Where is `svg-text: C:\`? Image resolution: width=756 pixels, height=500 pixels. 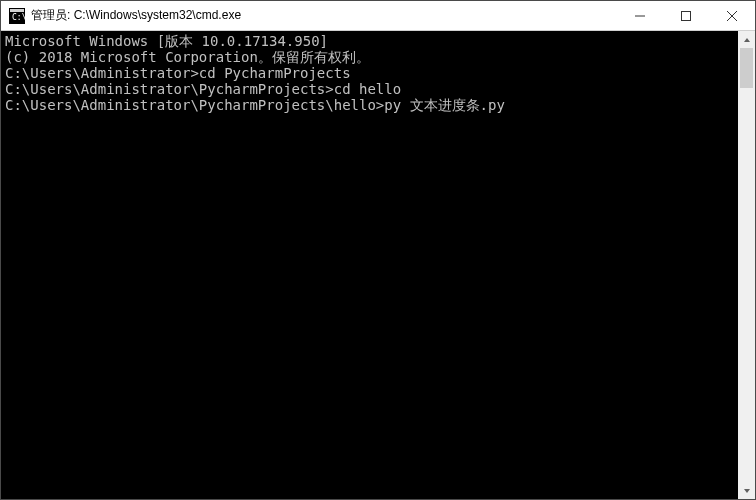 svg-text: C:\ is located at coordinates (18, 18).